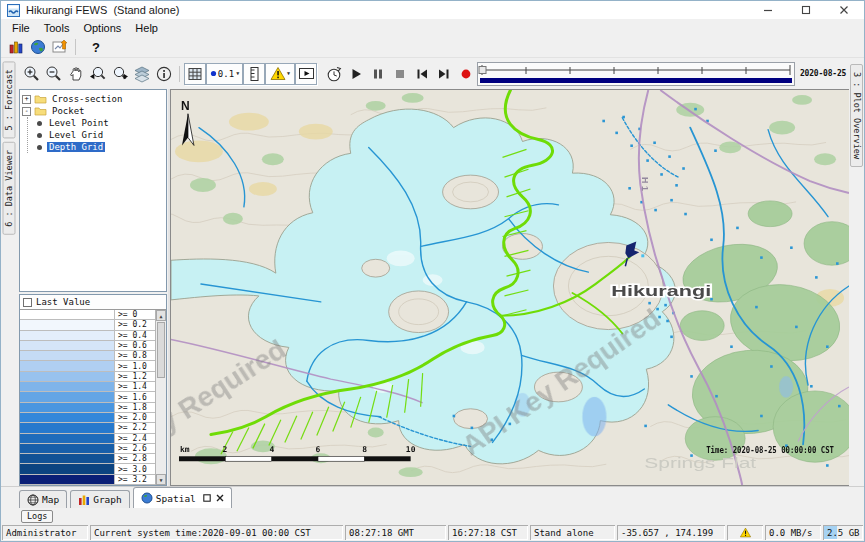 This screenshot has height=542, width=865. Describe the element at coordinates (432, 28) in the screenshot. I see `menu-bar: File Tools Options Help` at that location.